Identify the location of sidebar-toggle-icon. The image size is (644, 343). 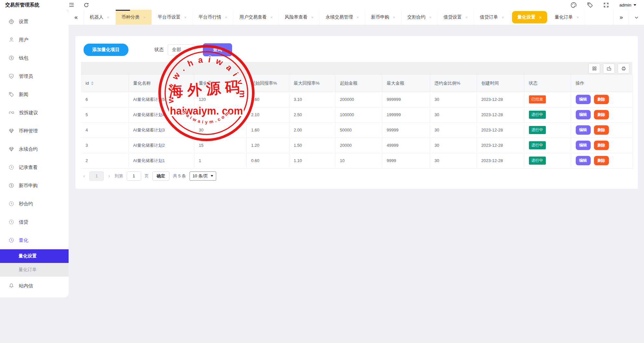
(72, 5).